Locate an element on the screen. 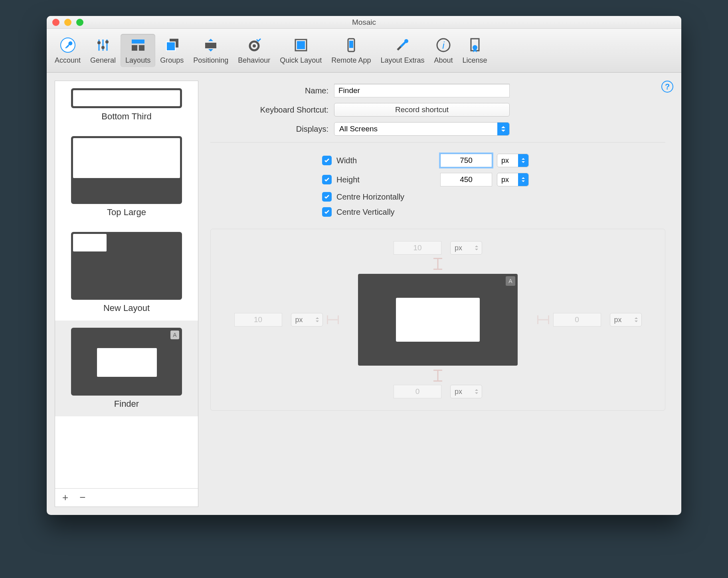  license-icon is located at coordinates (475, 45).